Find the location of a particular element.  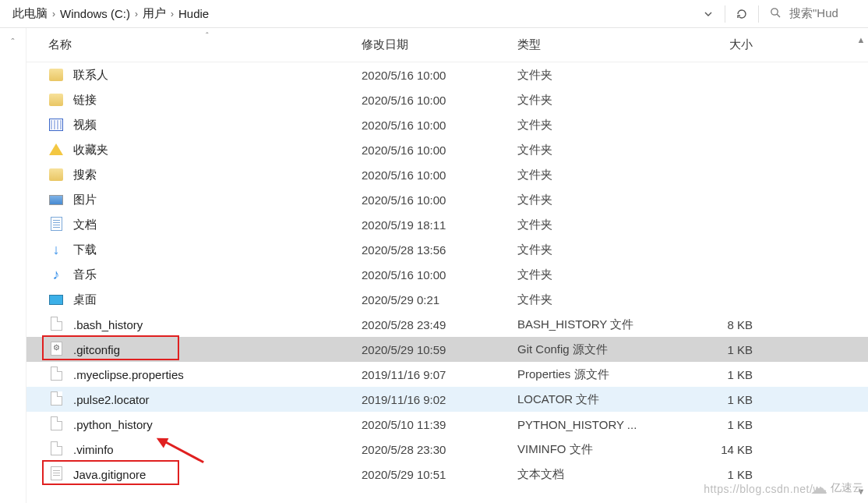

file-type: 文本文档 is located at coordinates (598, 474).